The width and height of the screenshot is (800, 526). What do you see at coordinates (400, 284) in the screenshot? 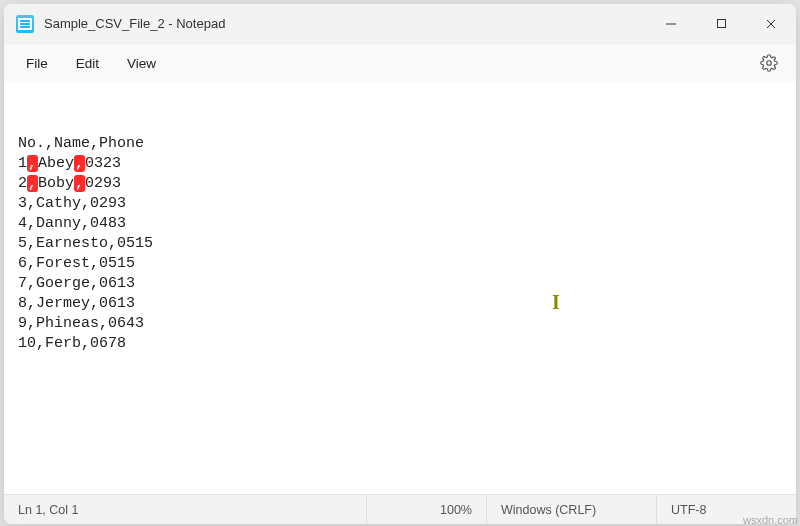
I see `text-line: 7,Goerge,0613` at bounding box center [400, 284].